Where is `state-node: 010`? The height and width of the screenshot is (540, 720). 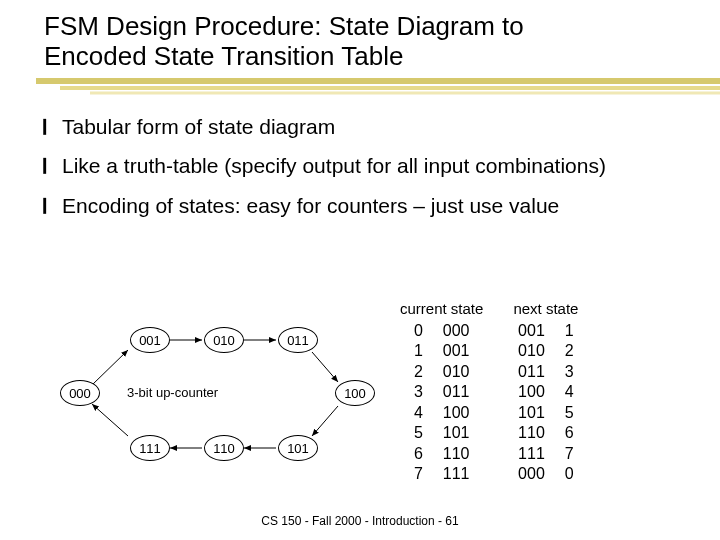
state-node: 010 is located at coordinates (224, 340).